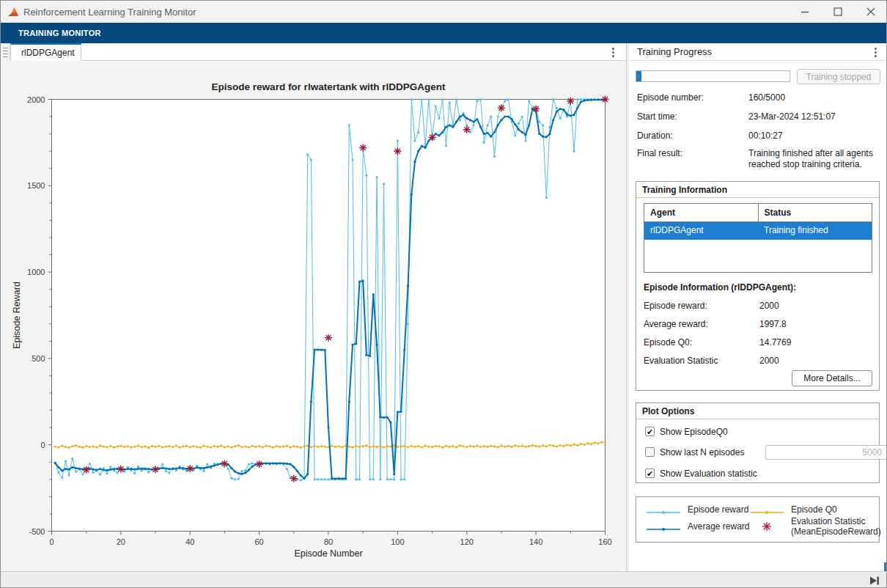  What do you see at coordinates (701, 231) in the screenshot?
I see `agent-cell: rlDDPGAgent` at bounding box center [701, 231].